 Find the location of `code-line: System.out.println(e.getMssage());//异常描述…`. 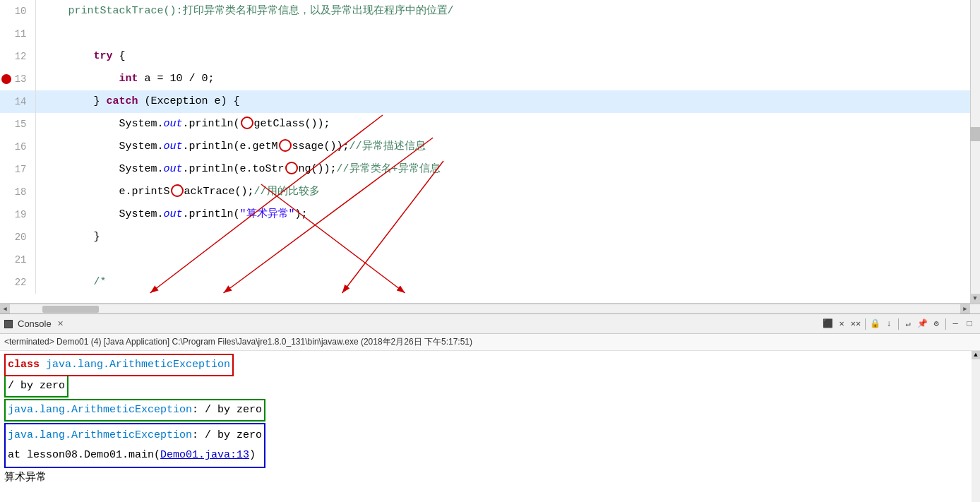

code-line: System.out.println(e.getMssage());//异常描述… is located at coordinates (508, 147).